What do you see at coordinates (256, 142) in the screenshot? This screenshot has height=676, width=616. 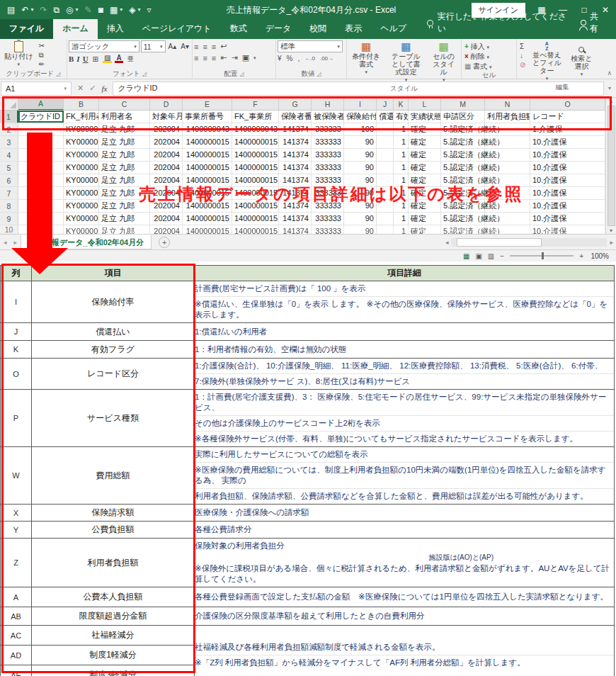 I see `cell-F3: 1400000015,` at bounding box center [256, 142].